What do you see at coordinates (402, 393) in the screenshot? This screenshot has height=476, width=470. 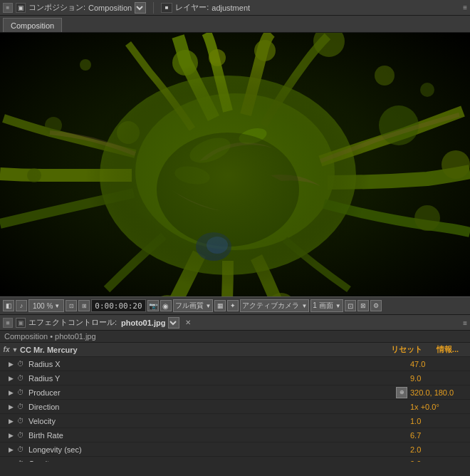 I see `crosshair-icon: ⊕` at bounding box center [402, 393].